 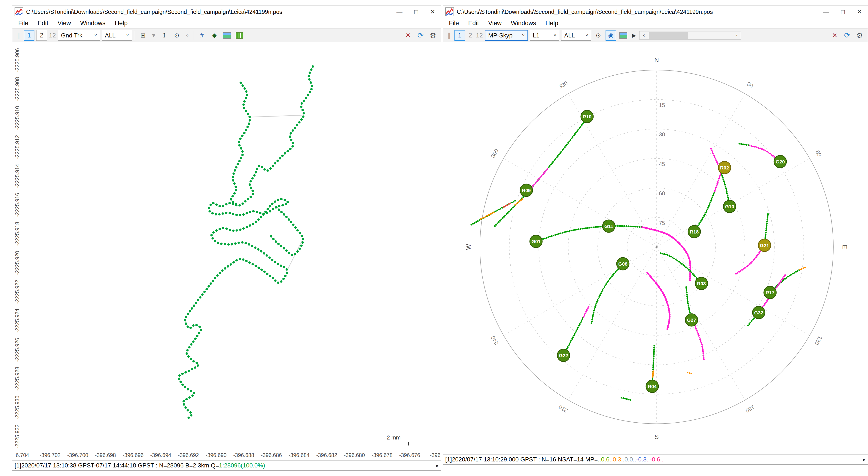 What do you see at coordinates (690, 35) in the screenshot?
I see `scroll-track` at bounding box center [690, 35].